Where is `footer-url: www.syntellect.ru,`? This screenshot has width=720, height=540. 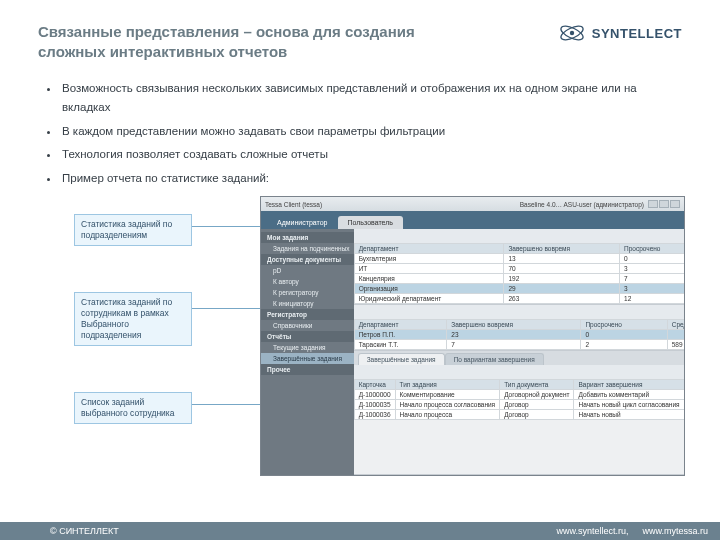 footer-url: www.syntellect.ru, is located at coordinates (592, 531).